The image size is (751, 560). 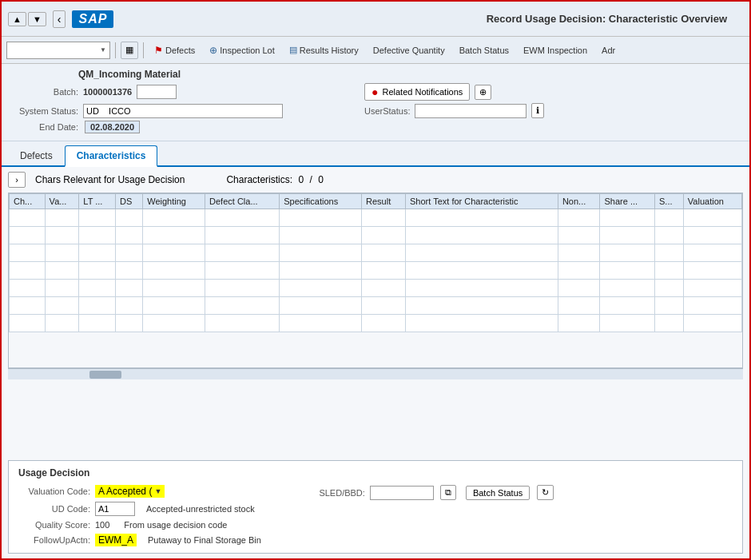 I want to click on usage-right-col: SLED/BBD: ⧉ Batch Status ↻, so click(x=423, y=516).